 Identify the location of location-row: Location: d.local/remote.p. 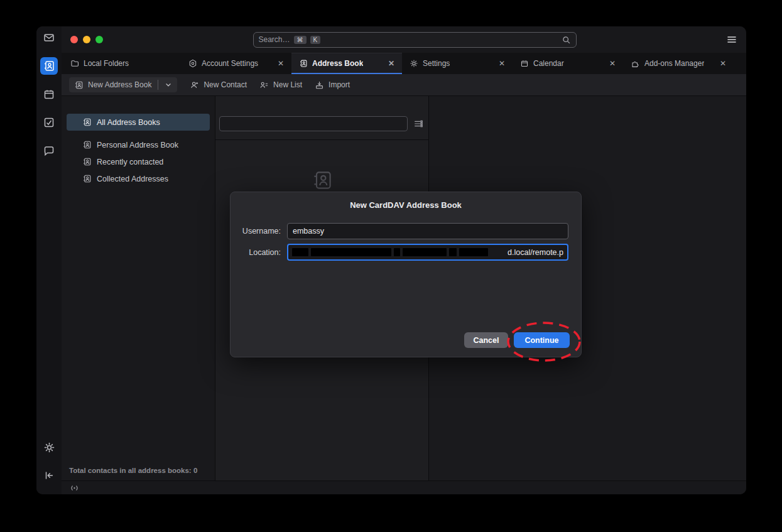
(406, 252).